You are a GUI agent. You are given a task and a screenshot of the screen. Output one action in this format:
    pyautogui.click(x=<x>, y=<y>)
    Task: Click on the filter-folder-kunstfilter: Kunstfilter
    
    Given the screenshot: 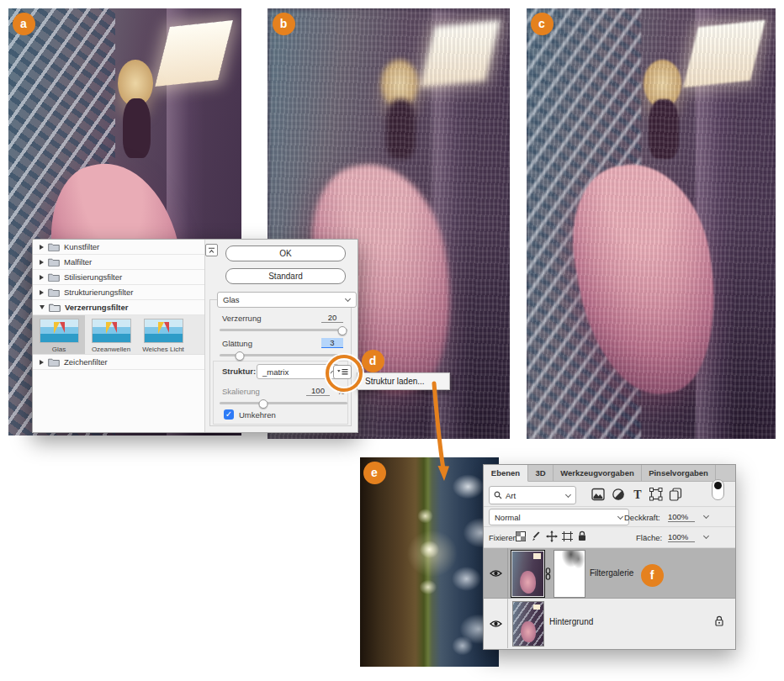 What is the action you would take?
    pyautogui.click(x=119, y=247)
    